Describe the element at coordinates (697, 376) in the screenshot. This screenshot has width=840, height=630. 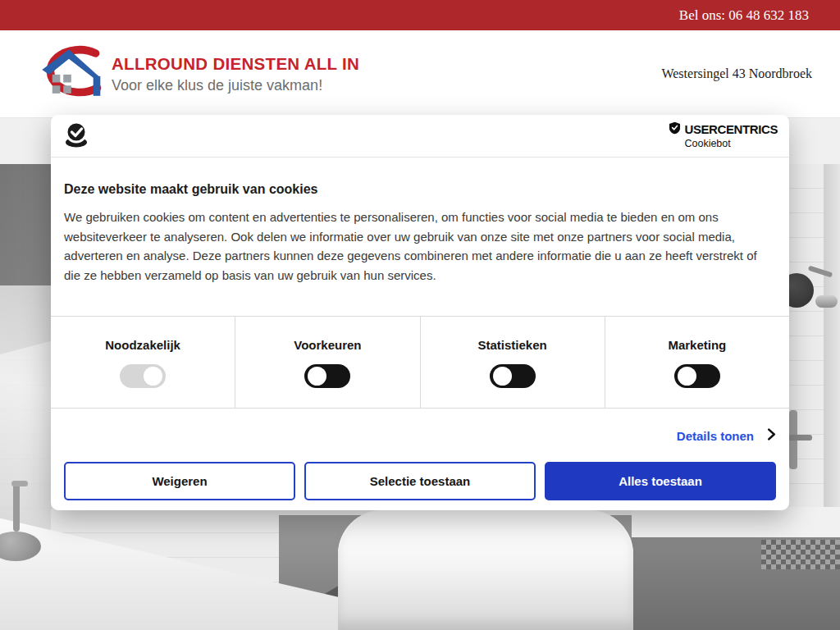
I see `toggle-marketing` at that location.